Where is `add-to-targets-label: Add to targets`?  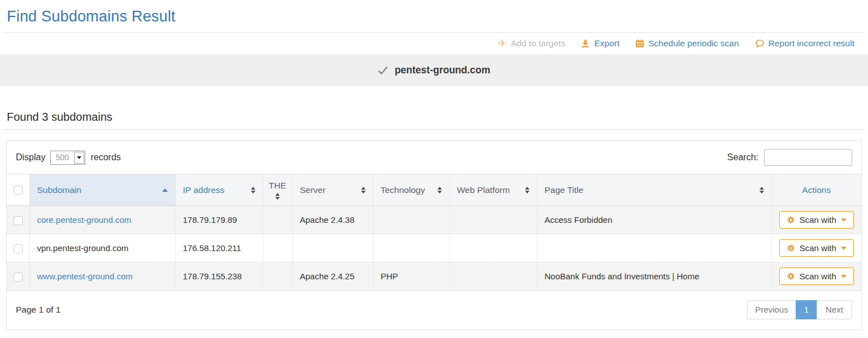 add-to-targets-label: Add to targets is located at coordinates (538, 43).